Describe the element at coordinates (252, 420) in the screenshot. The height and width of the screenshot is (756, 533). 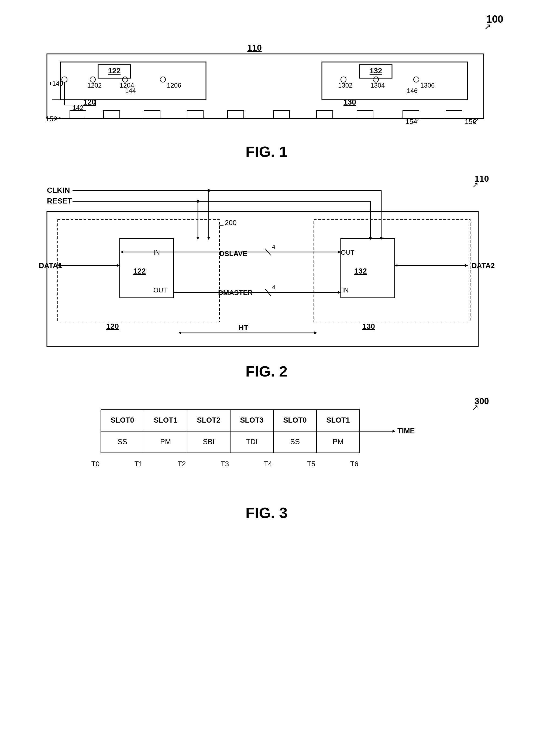
I see `svg-text: SLOT3` at that location.